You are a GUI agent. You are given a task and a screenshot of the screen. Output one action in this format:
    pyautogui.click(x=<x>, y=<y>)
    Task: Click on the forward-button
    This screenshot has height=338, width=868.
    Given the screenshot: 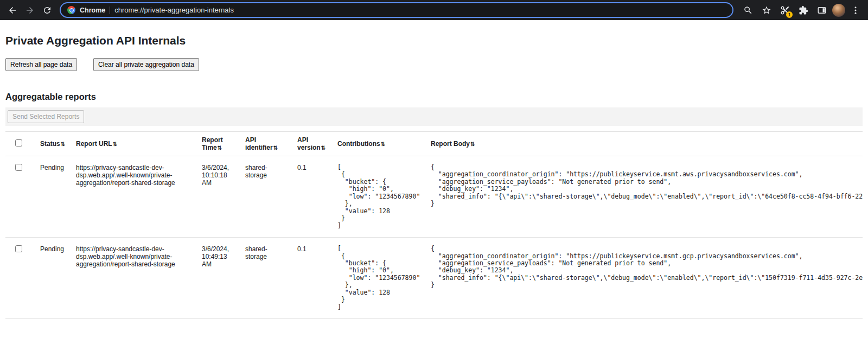 What is the action you would take?
    pyautogui.click(x=30, y=10)
    